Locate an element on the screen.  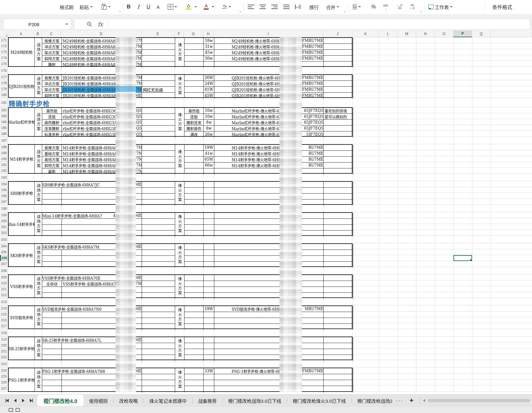
plan-type-cell: 连发腰射 is located at coordinates (52, 129).